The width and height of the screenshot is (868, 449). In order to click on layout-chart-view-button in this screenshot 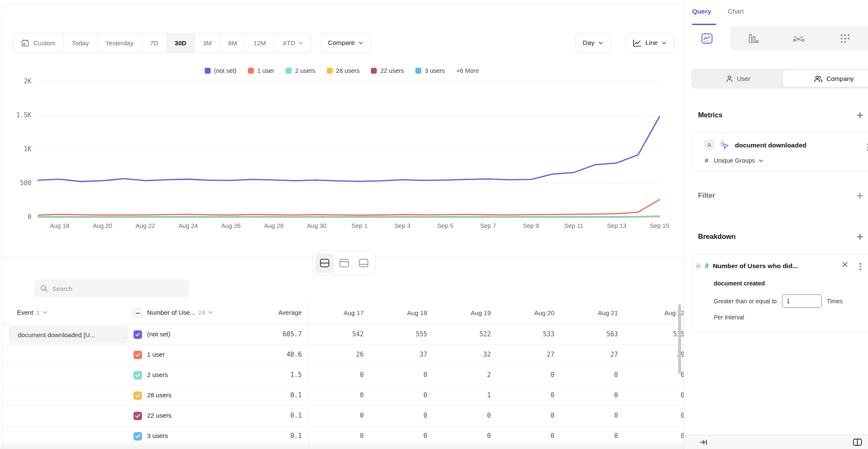, I will do `click(344, 263)`.